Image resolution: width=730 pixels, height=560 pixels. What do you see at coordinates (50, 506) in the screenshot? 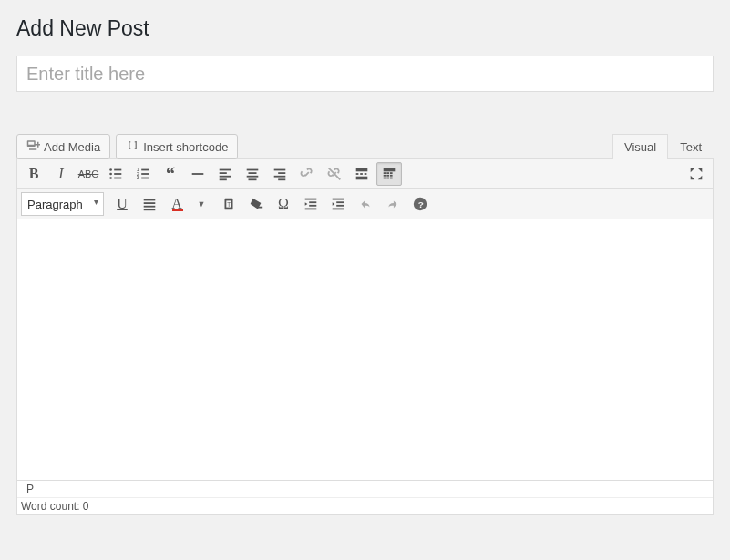
I see `word-count-label: Word count:` at bounding box center [50, 506].